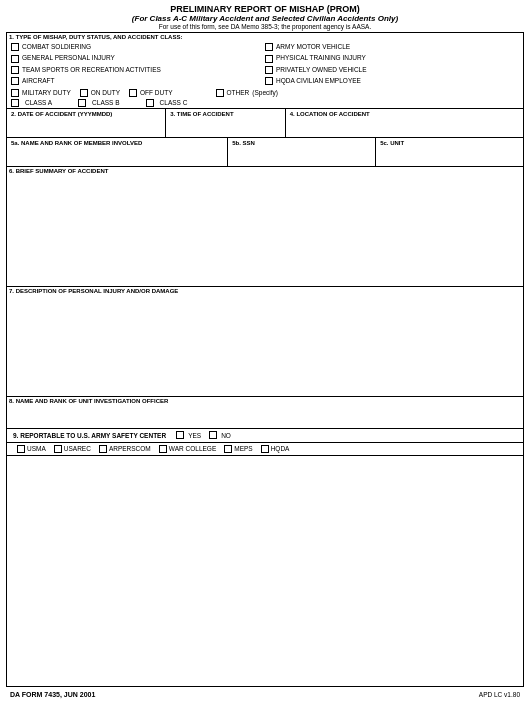 Image resolution: width=530 pixels, height=704 pixels. What do you see at coordinates (302, 143) in the screenshot?
I see `section-5b-label: 5b. SSN` at bounding box center [302, 143].